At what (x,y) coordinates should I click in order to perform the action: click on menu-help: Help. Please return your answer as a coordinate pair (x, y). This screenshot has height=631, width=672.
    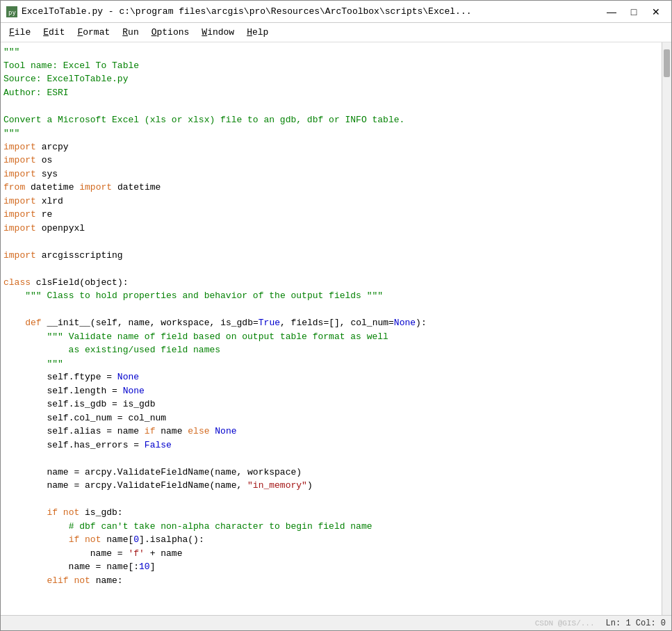
    Looking at the image, I should click on (257, 32).